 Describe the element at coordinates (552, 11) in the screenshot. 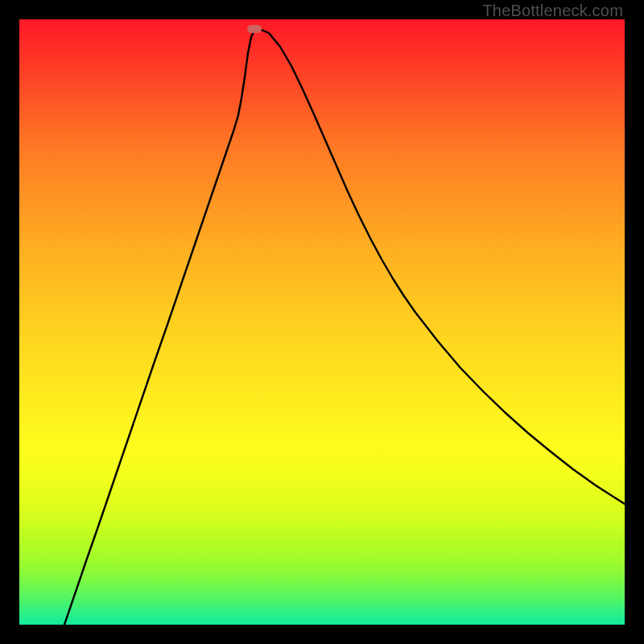

I see `watermark-text: TheBottleneck.com` at that location.